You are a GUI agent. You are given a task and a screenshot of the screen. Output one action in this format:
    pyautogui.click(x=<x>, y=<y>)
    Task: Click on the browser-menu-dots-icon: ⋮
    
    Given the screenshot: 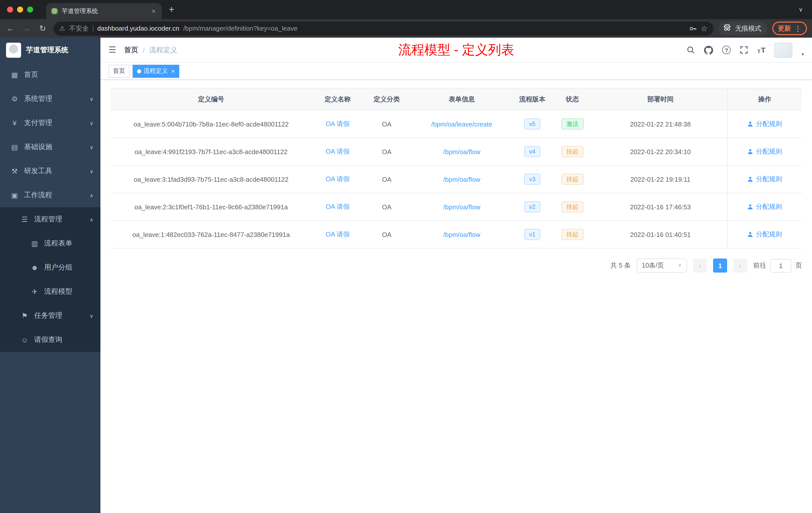 What is the action you would take?
    pyautogui.click(x=798, y=28)
    